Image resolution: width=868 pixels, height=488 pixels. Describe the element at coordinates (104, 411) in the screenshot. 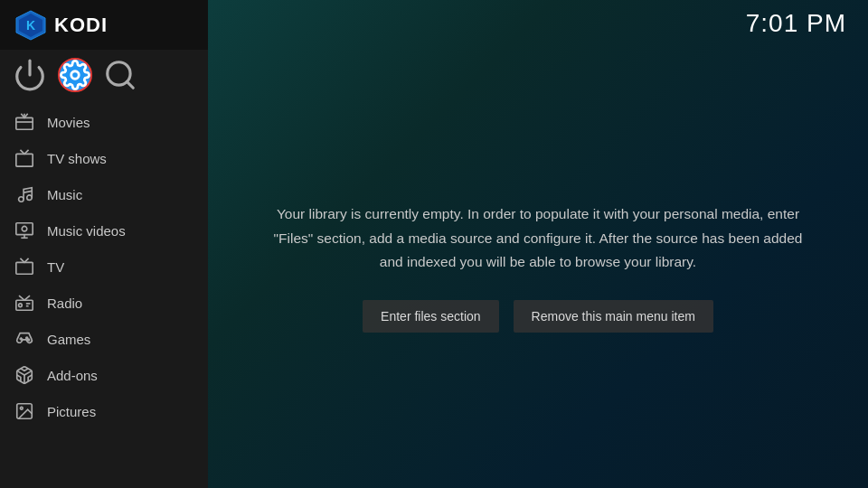

I see `sidebar-item-pictures: Pictures` at that location.